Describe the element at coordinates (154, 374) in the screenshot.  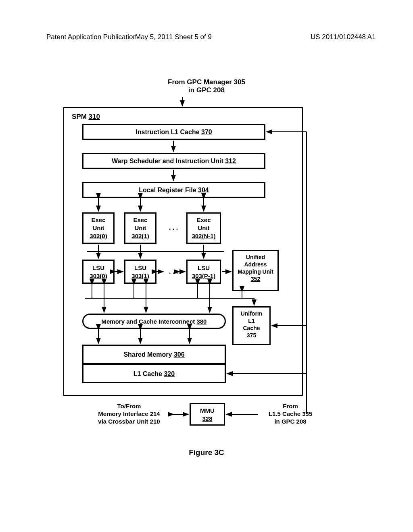
I see `l1-cache: L1 Cache 320` at that location.